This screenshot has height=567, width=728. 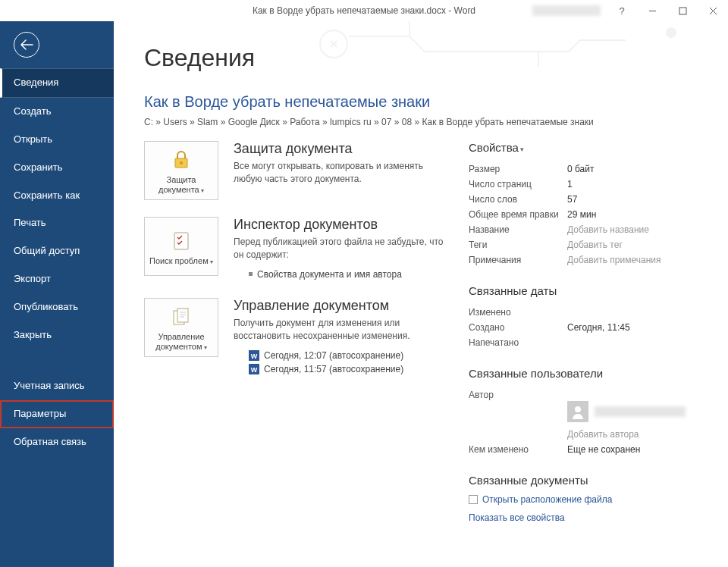 I want to click on add-author-link: Добавить автора, so click(x=604, y=434).